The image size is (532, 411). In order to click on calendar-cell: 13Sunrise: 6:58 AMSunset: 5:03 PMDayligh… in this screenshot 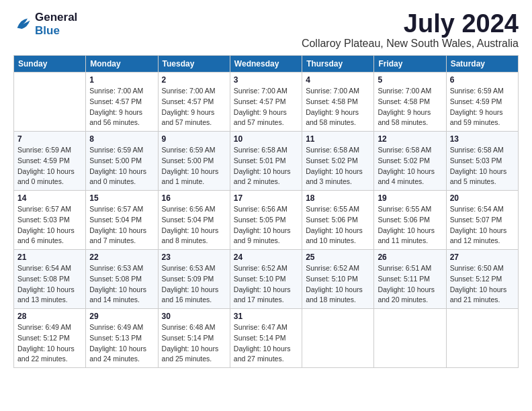, I will do `click(482, 161)`.